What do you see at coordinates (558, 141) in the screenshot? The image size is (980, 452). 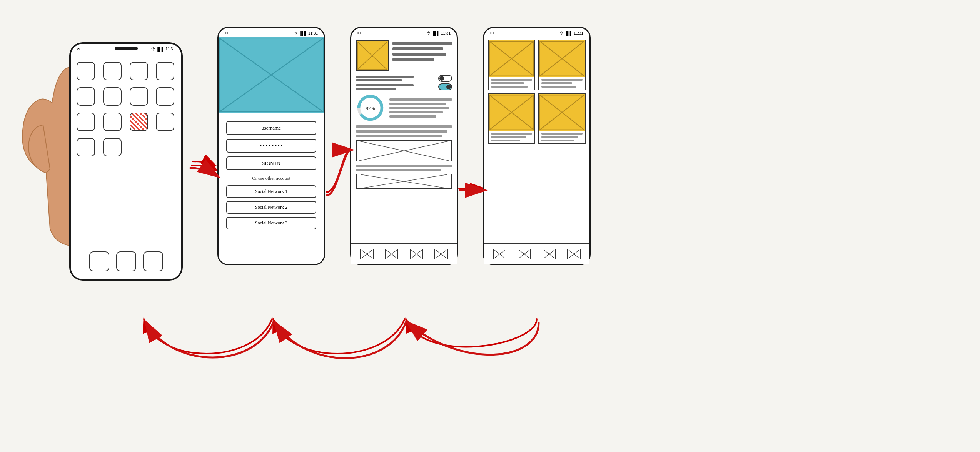 I see `g4-l3` at bounding box center [558, 141].